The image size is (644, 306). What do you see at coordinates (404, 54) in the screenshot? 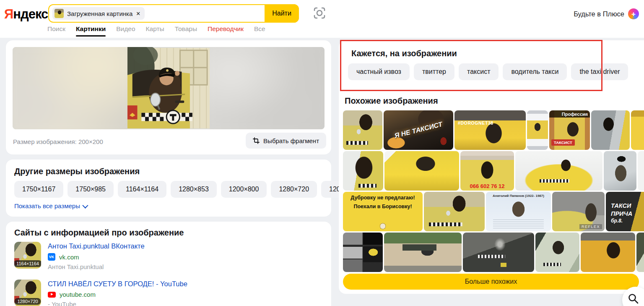
I see `guess-title: Кажется, на изображении` at bounding box center [404, 54].